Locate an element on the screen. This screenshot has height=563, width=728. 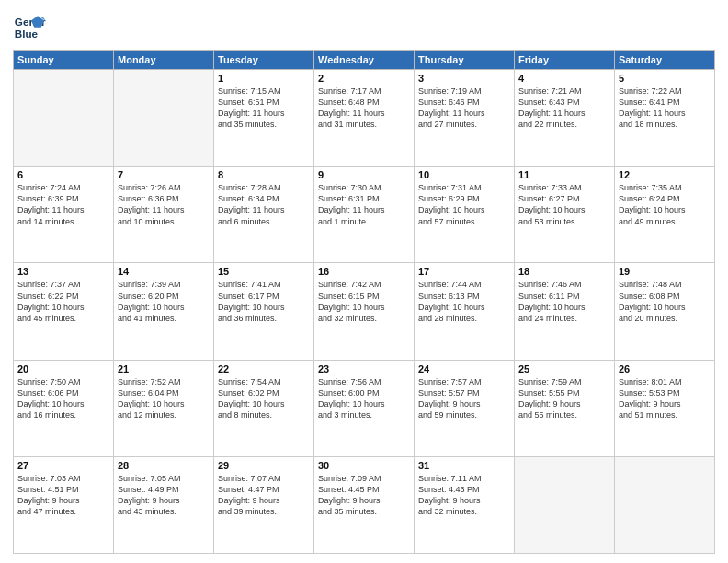
day-info: Sunrise: 7:30 AM Sunset: 6:31 PM Dayligh… is located at coordinates (364, 204).